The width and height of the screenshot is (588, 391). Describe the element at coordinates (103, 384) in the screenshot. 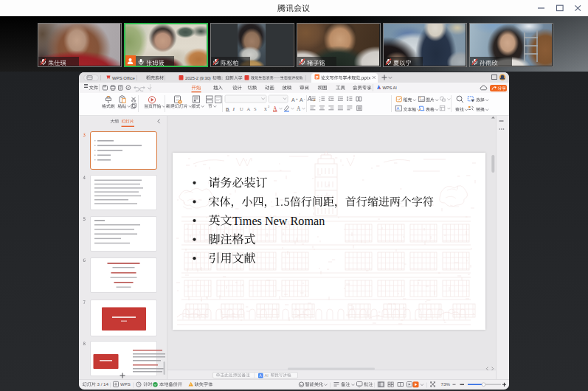

I see `svg-text: 3 / 14` at that location.